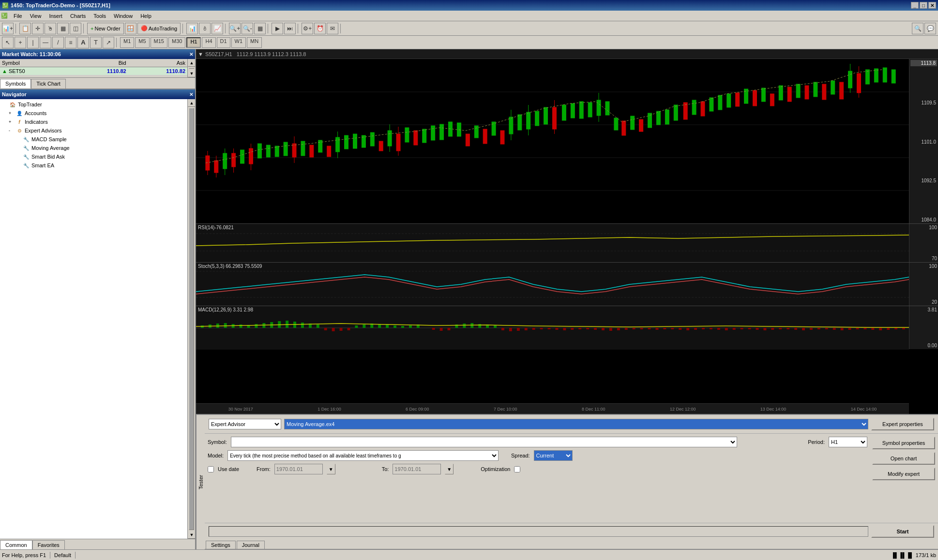 This screenshot has height=560, width=938. What do you see at coordinates (106, 29) in the screenshot?
I see `new-order-btn: + New Order` at bounding box center [106, 29].